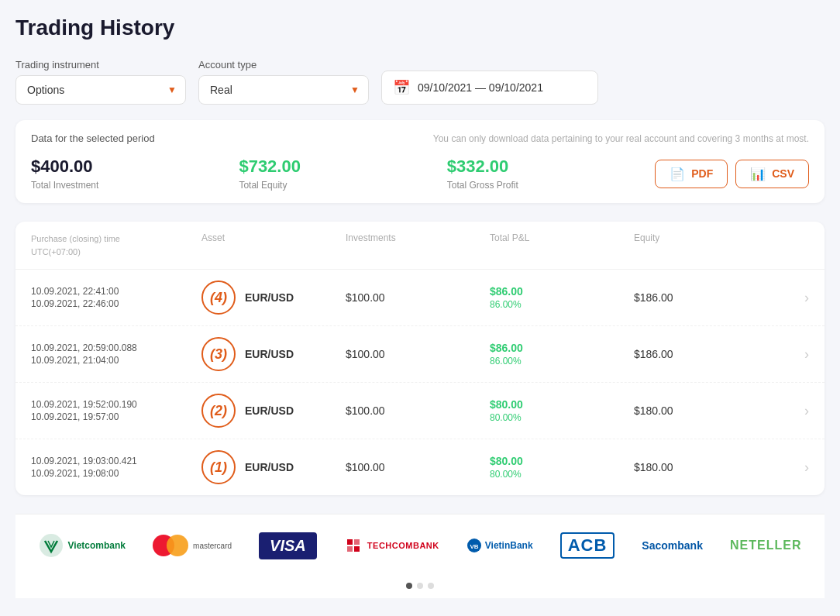  Describe the element at coordinates (587, 545) in the screenshot. I see `acb-logo: ACB` at that location.